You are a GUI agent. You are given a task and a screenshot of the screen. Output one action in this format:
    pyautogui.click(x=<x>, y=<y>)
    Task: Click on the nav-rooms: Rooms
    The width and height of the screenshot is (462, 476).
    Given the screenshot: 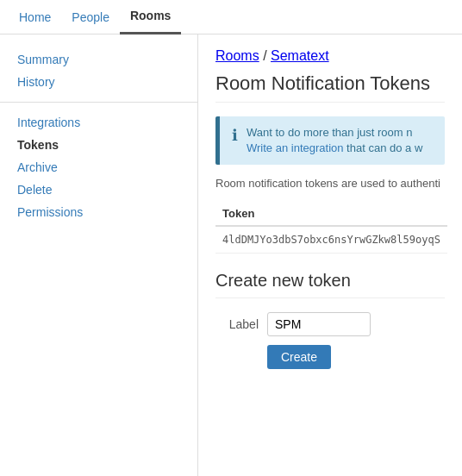 What is the action you would take?
    pyautogui.click(x=150, y=17)
    